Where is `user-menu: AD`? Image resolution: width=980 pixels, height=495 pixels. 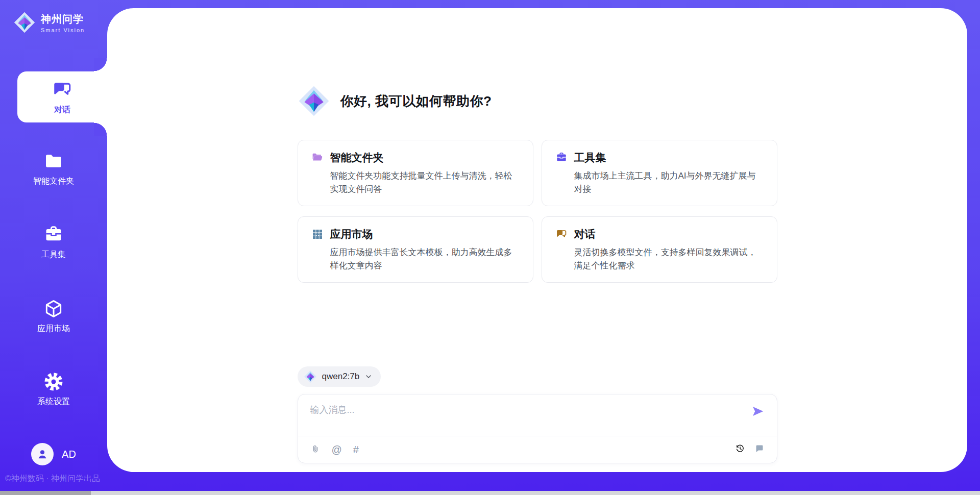 user-menu: AD is located at coordinates (54, 454).